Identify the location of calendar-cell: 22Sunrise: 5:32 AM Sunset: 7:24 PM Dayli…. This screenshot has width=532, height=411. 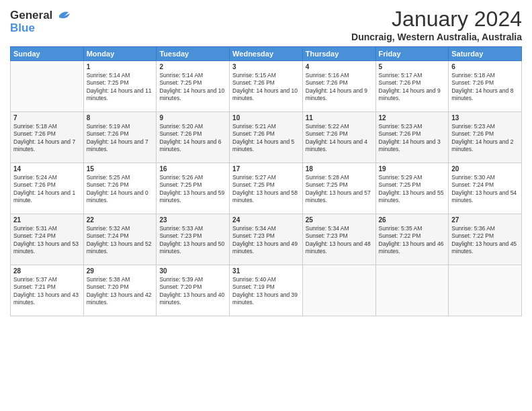
(120, 240).